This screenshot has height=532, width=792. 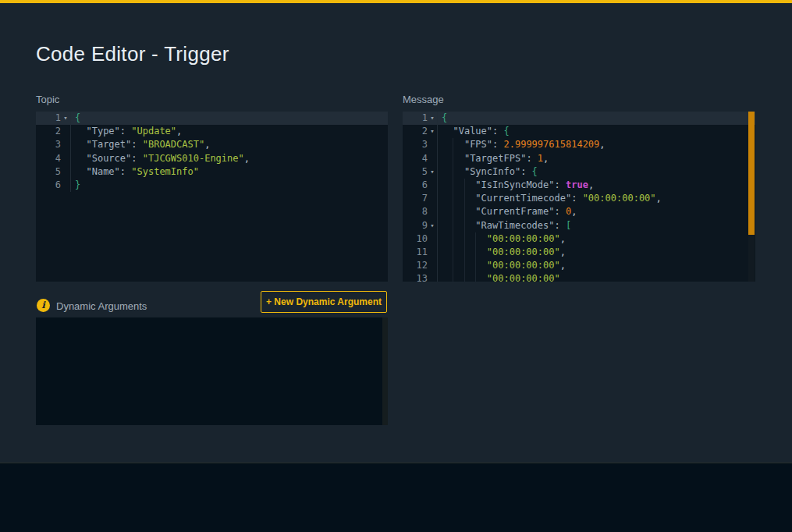 What do you see at coordinates (415, 239) in the screenshot?
I see `line-number: 10` at bounding box center [415, 239].